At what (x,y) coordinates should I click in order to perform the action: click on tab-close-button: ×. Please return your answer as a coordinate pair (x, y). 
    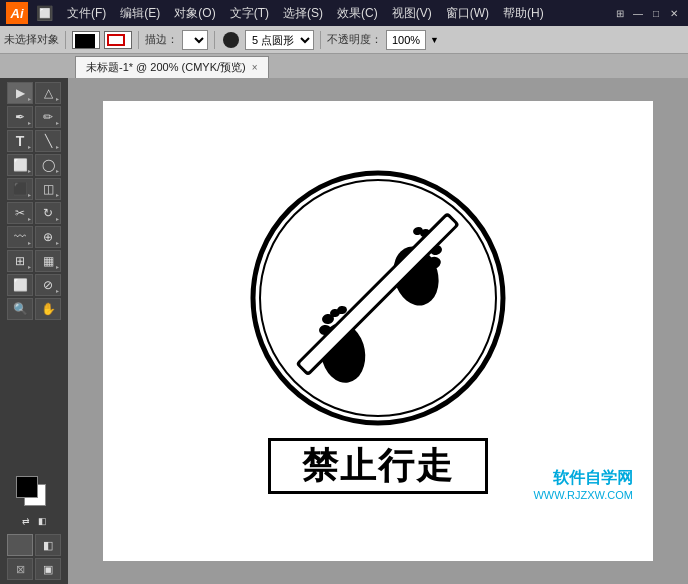
    Looking at the image, I should click on (255, 68).